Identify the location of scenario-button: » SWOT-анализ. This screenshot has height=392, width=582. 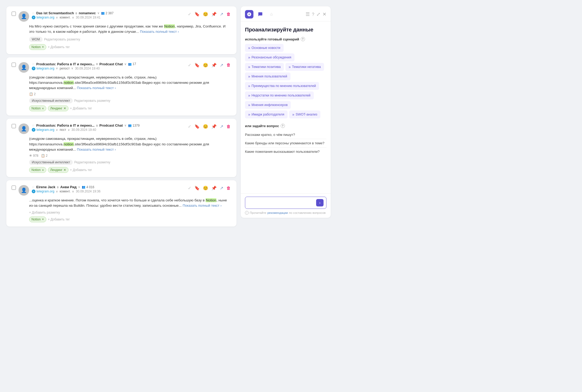
(305, 114).